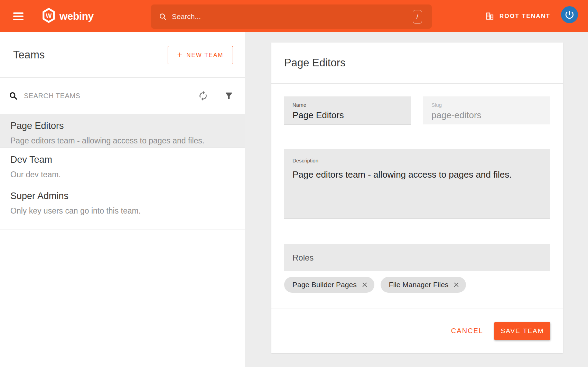 The width and height of the screenshot is (588, 367). Describe the element at coordinates (122, 131) in the screenshot. I see `team-list-item-page-editors: Page Editors Page editors team - allowin…` at that location.